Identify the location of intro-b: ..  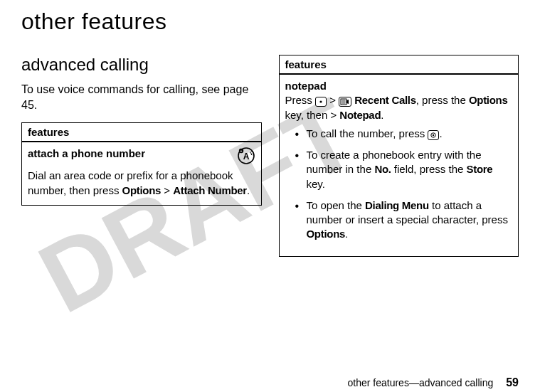
(36, 105).